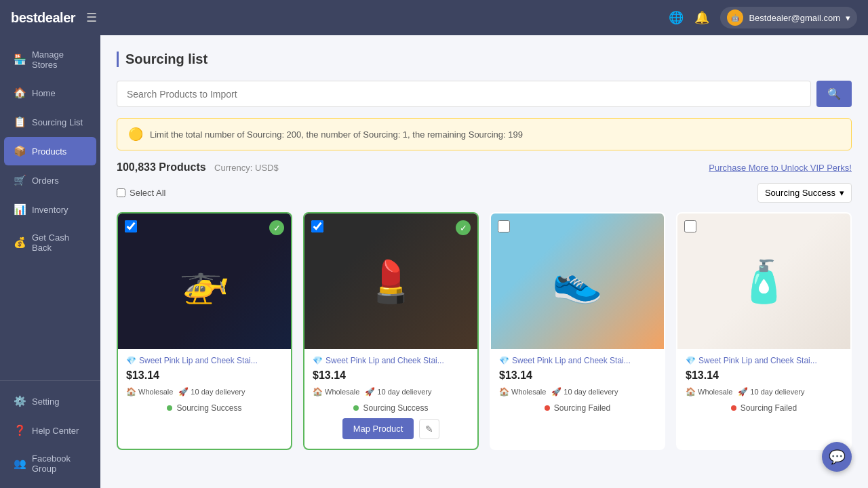 This screenshot has height=488, width=868. I want to click on product-image: 🚁, so click(205, 281).